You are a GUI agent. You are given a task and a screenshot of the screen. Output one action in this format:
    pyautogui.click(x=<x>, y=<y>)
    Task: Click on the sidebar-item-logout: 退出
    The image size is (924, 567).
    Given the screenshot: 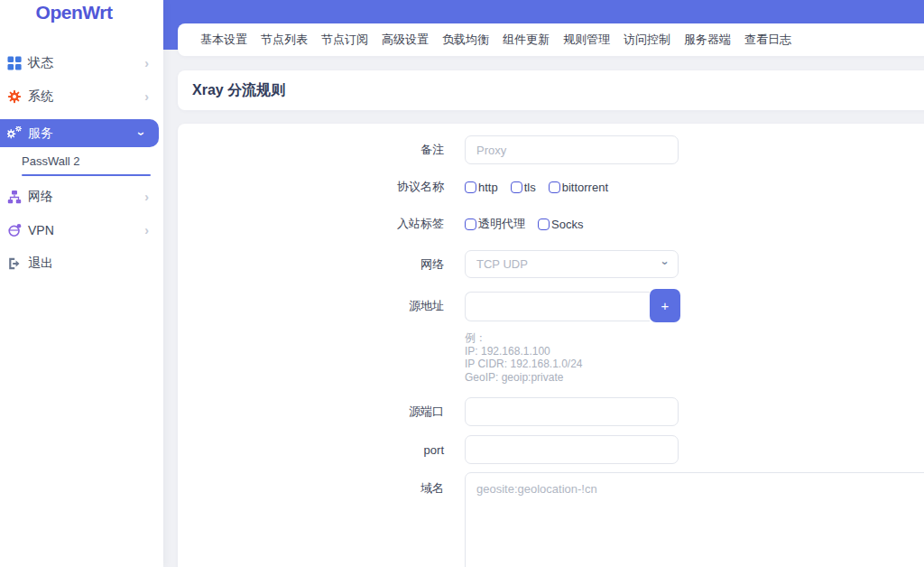 What is the action you would take?
    pyautogui.click(x=81, y=264)
    